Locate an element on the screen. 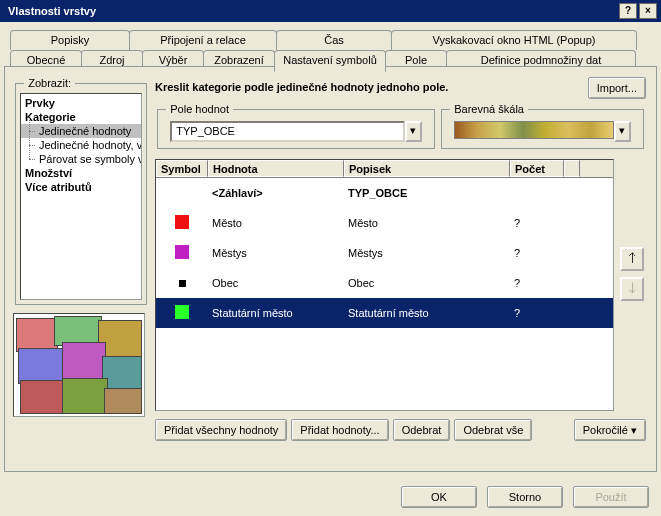 Image resolution: width=661 pixels, height=516 pixels. barevna-skala-group: Barevná škála ▾ is located at coordinates (542, 126).